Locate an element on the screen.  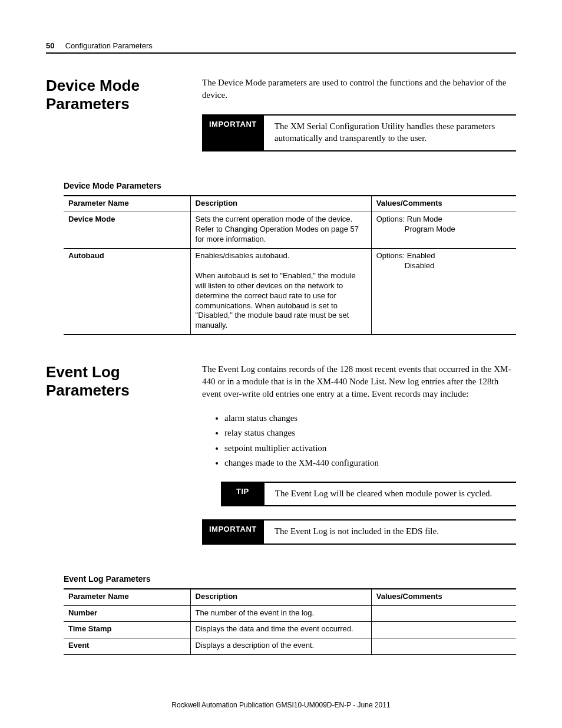
tip-callout: TIP The Event Log will be cleared when m… is located at coordinates (369, 494).